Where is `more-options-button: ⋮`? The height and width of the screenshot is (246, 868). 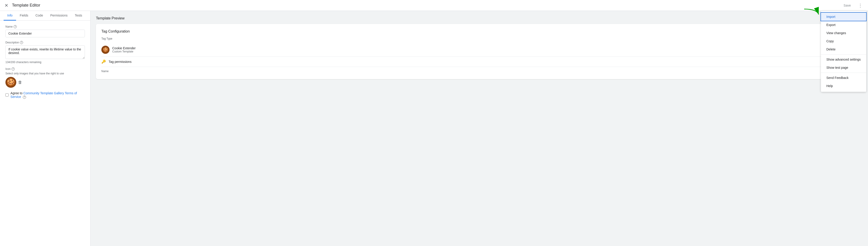 more-options-button: ⋮ is located at coordinates (860, 5).